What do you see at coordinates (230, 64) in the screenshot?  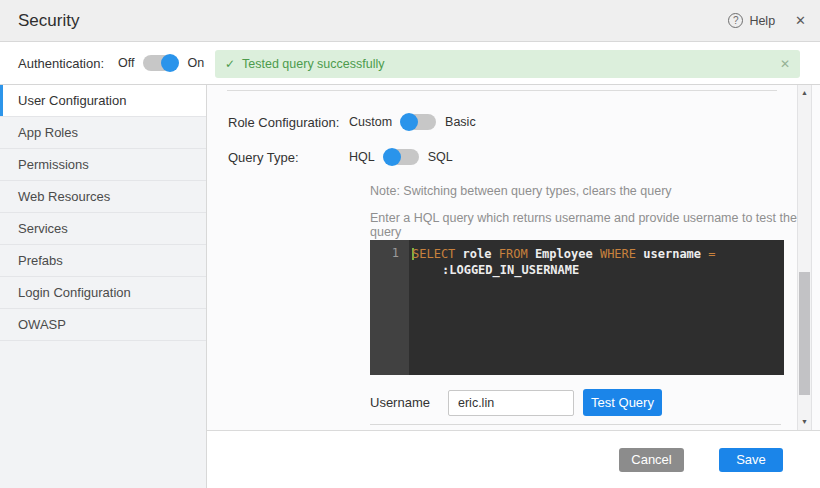 I see `check-icon: ✓` at bounding box center [230, 64].